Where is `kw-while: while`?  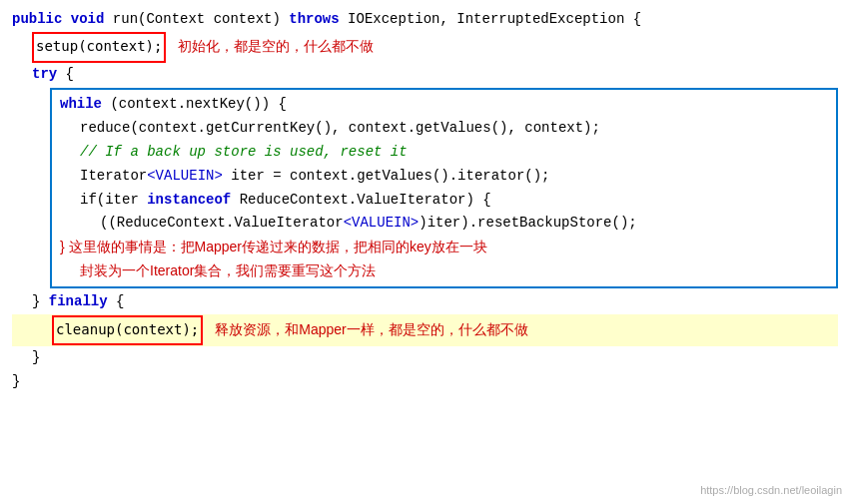 kw-while: while is located at coordinates (85, 105).